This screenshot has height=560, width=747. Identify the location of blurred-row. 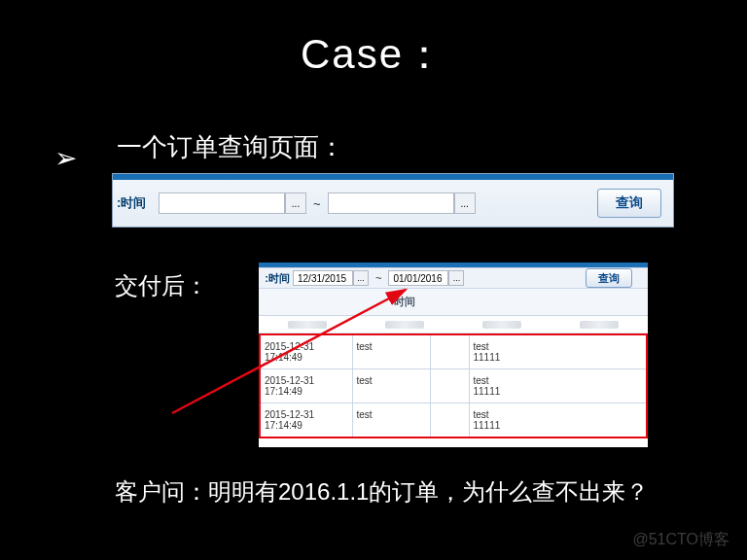
(453, 325).